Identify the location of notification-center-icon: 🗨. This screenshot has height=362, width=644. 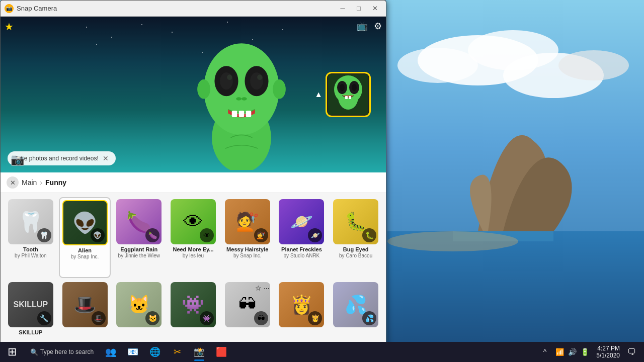
(632, 352).